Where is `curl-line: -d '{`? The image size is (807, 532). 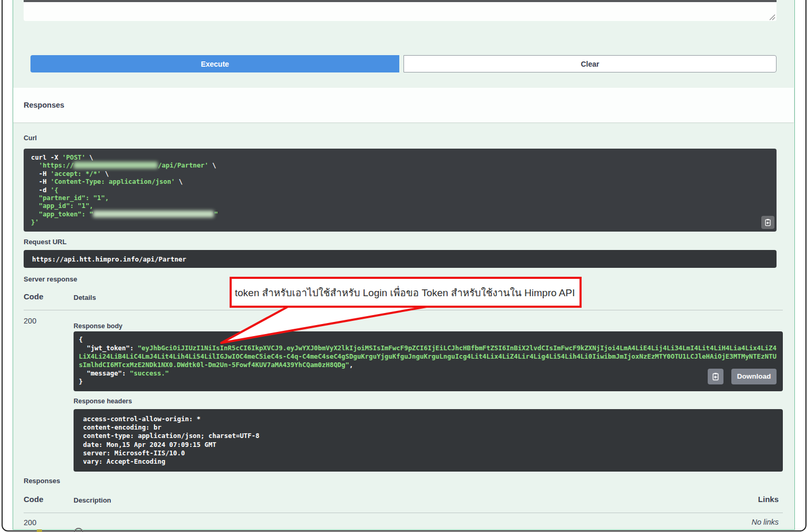 curl-line: -d '{ is located at coordinates (400, 190).